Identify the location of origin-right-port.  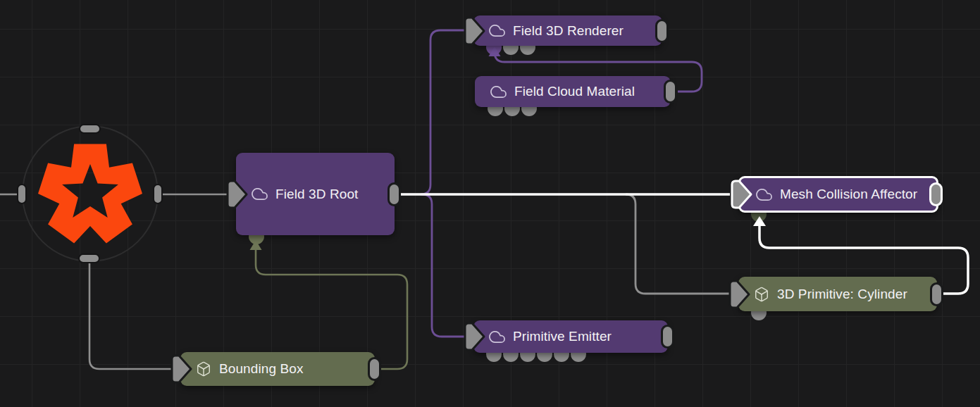
(158, 194).